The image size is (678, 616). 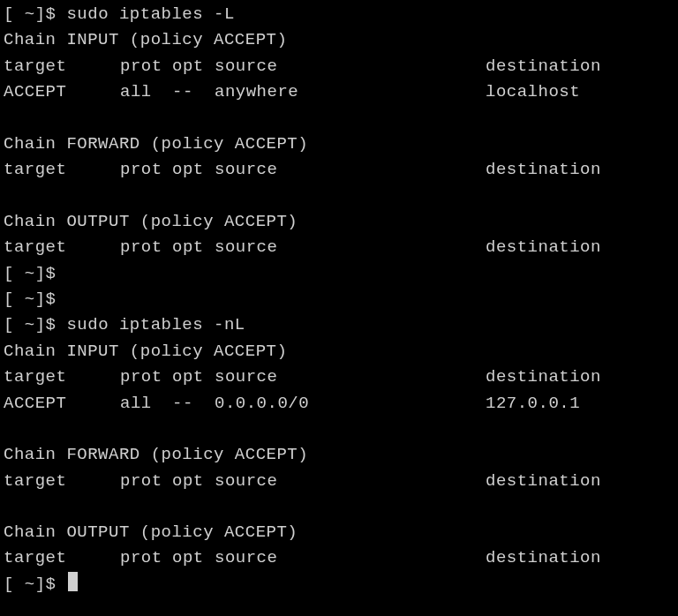 What do you see at coordinates (339, 14) in the screenshot?
I see `prompt-line-1: [ ~]$ sudo iptables -L` at bounding box center [339, 14].